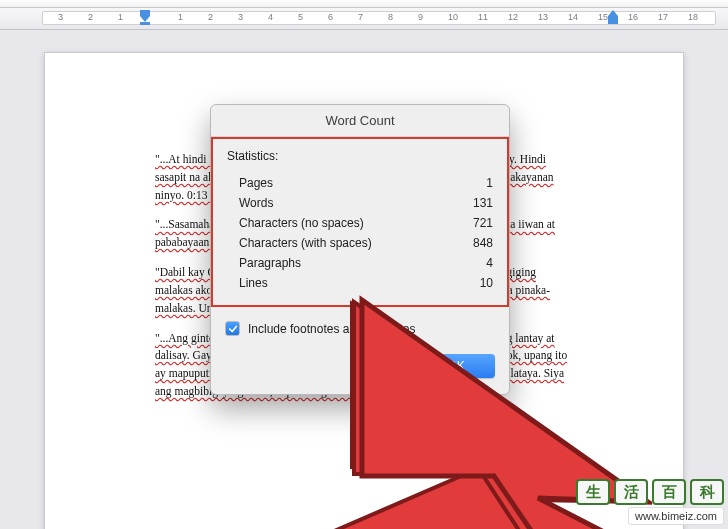 The width and height of the screenshot is (728, 529). Describe the element at coordinates (360, 233) in the screenshot. I see `statistics-table: Pages 1 Words 131 Characters (no spaces)…` at that location.